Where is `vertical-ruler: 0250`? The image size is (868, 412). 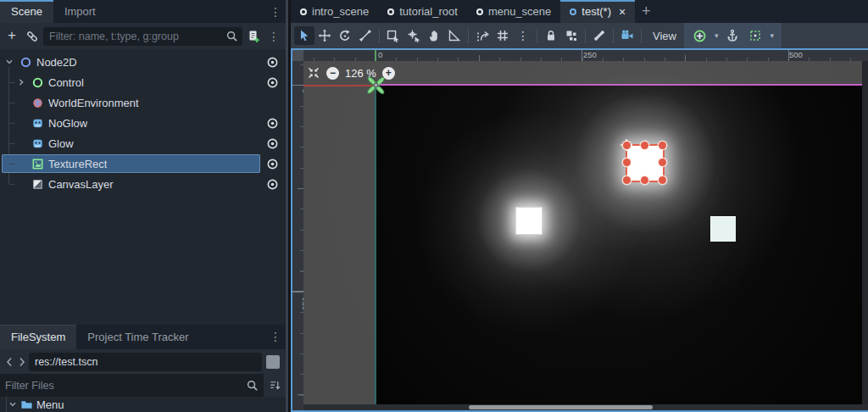
vertical-ruler: 0250 is located at coordinates (298, 236).